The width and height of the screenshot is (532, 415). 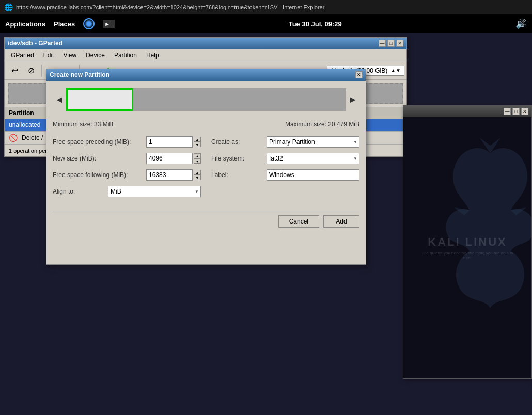 What do you see at coordinates (197, 156) in the screenshot?
I see `new-size-up: ▲` at bounding box center [197, 156].